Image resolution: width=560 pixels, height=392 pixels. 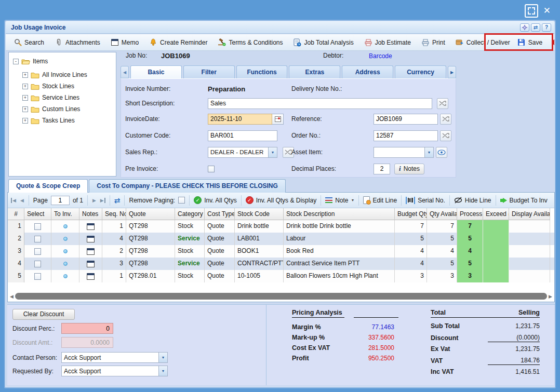 What do you see at coordinates (125, 72) in the screenshot?
I see `tab-scroll-left-icon: ◀` at bounding box center [125, 72].